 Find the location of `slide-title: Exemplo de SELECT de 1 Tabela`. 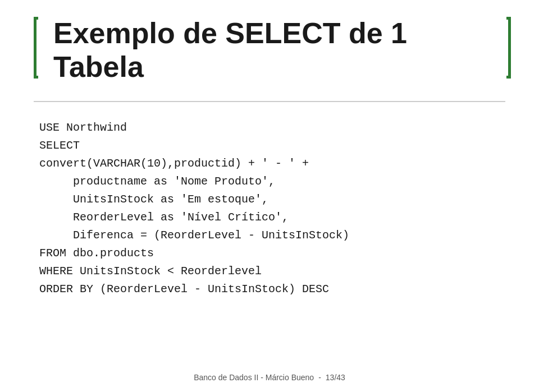

slide-title: Exemplo de SELECT de 1 Tabela is located at coordinates (275, 50).